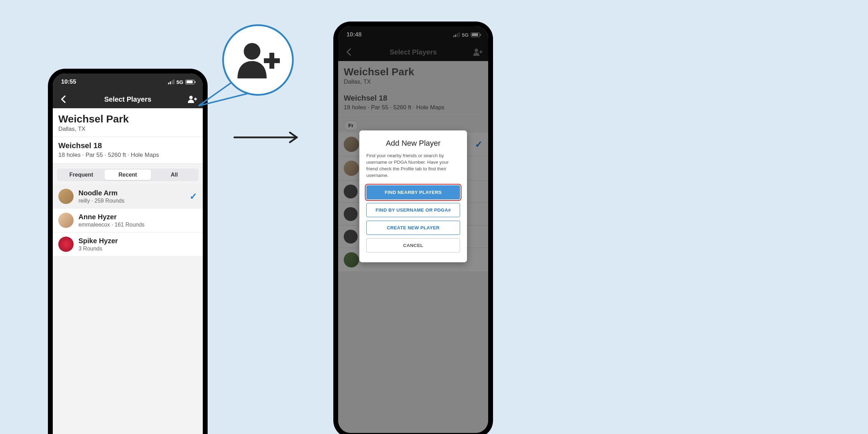  Describe the element at coordinates (63, 99) in the screenshot. I see `back-button` at that location.